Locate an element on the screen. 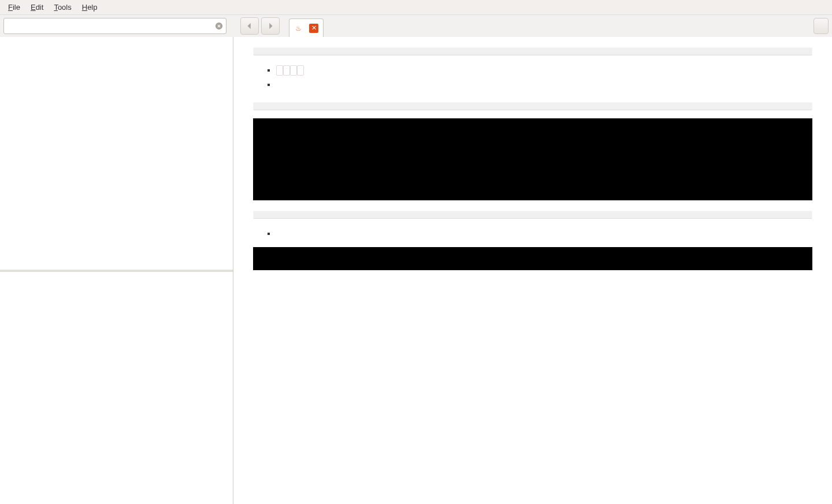  tab-annotations: ♨ ✕ is located at coordinates (306, 28).